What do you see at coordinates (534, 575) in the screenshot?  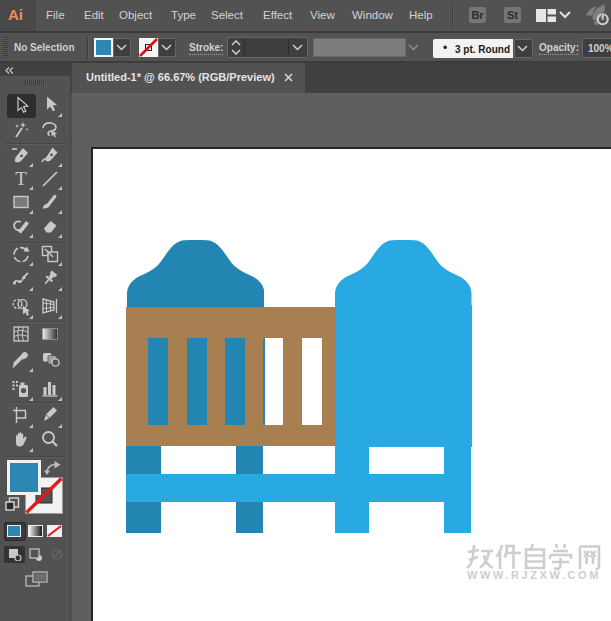 I see `svg-text: WWW.RJZXW.COM` at bounding box center [534, 575].